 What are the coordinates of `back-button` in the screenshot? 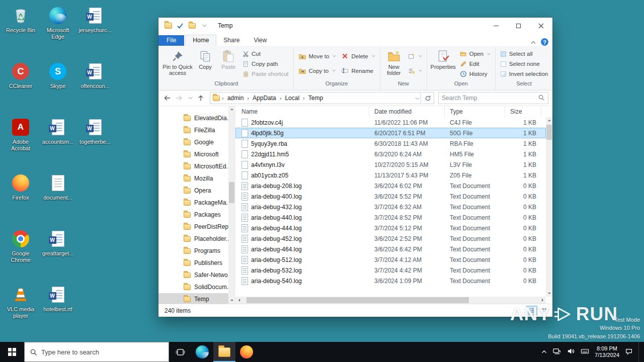 It's located at (167, 98).